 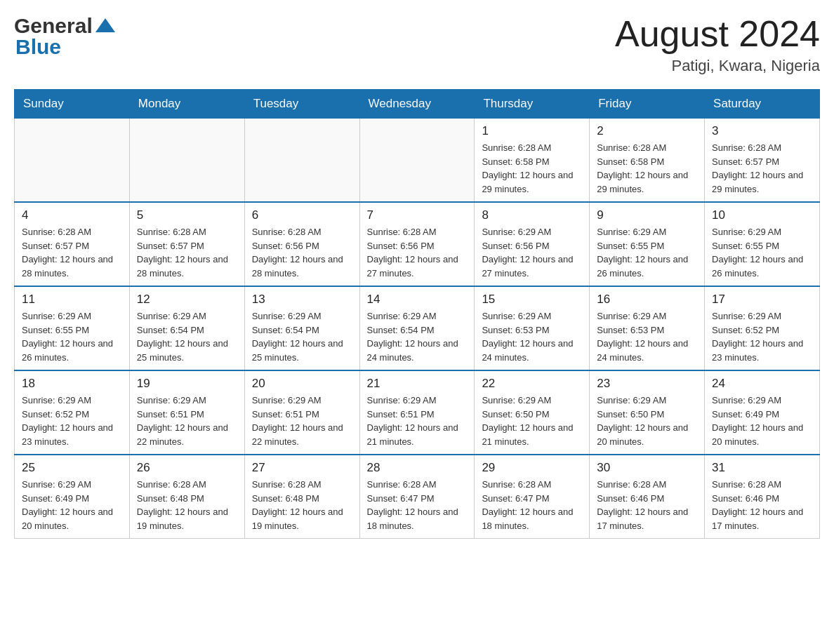 What do you see at coordinates (302, 468) in the screenshot?
I see `day-number: 27` at bounding box center [302, 468].